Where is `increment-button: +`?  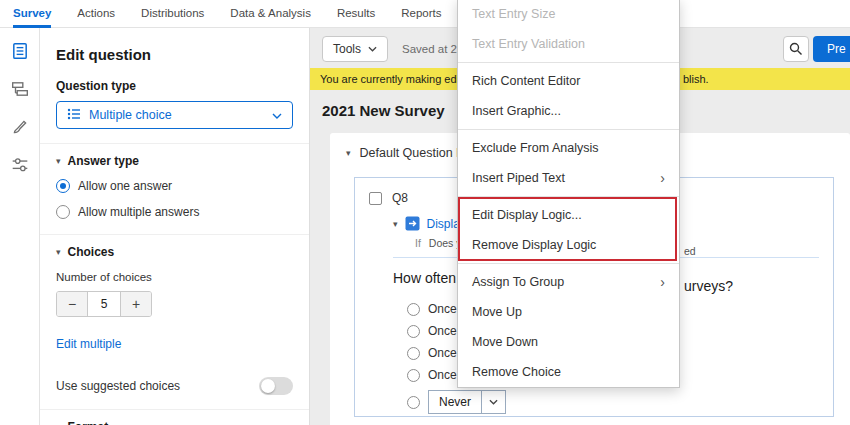
increment-button: + is located at coordinates (136, 304).